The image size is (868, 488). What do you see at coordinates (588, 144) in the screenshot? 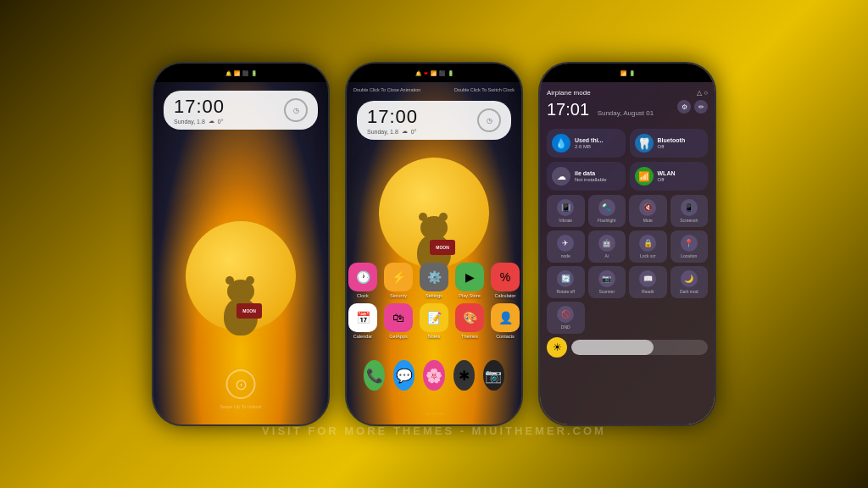
I see `cc-data-text: Used thi... 2.6 MB` at bounding box center [588, 144].